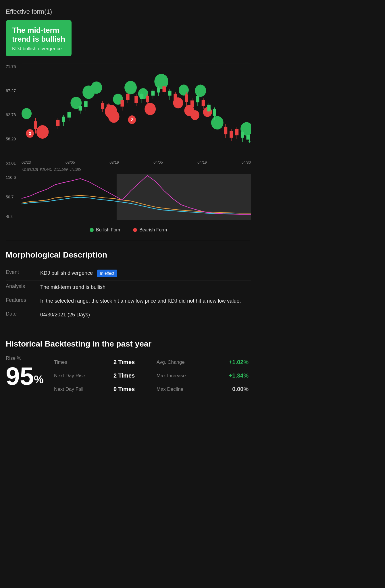 This screenshot has width=385, height=588. Describe the element at coordinates (14, 197) in the screenshot. I see `kdj-mid: 50.7` at that location.